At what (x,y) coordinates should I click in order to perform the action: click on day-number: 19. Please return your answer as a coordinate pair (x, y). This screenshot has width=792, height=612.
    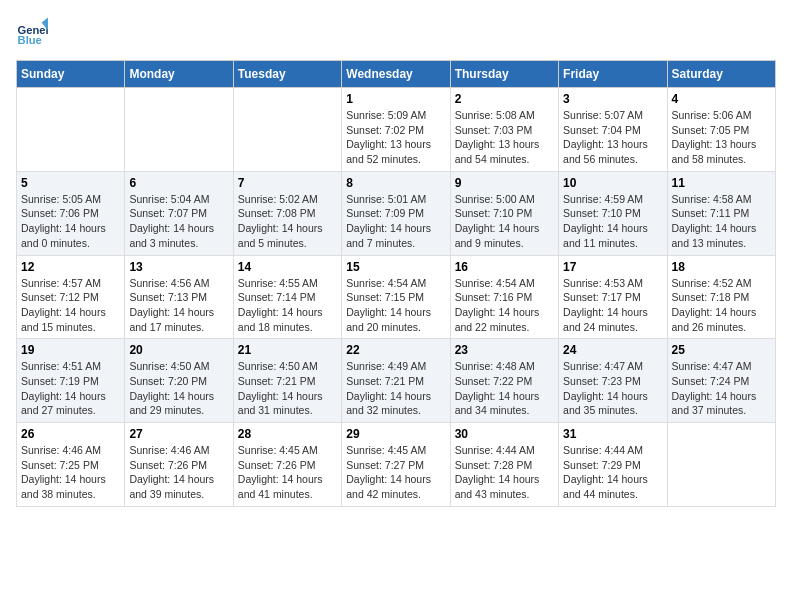
    Looking at the image, I should click on (70, 350).